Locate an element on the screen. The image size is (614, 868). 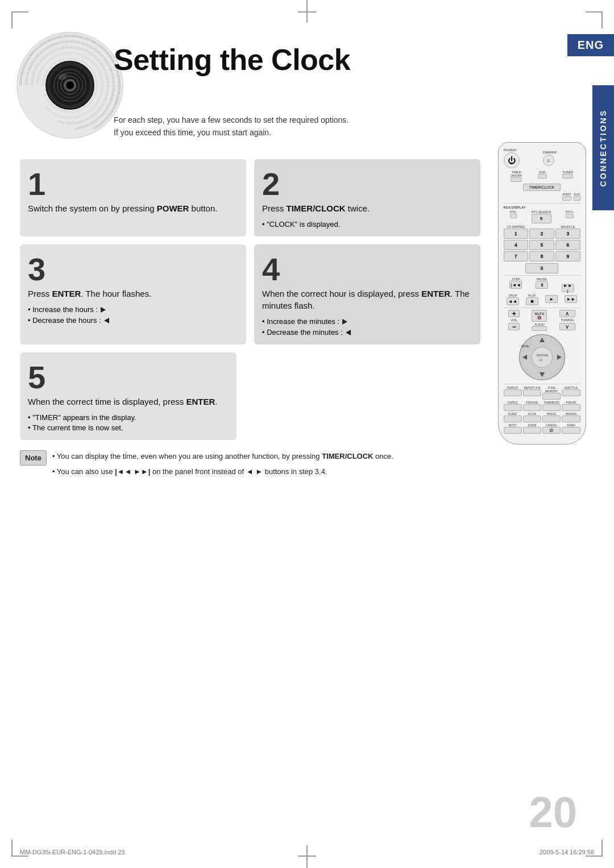
step-1-number: 1 is located at coordinates (133, 184).